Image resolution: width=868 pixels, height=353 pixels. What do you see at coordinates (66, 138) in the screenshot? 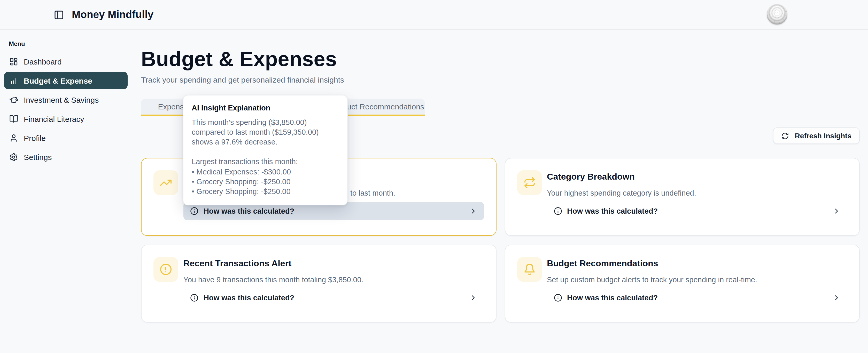
I see `sidebar-item-profile: Profile` at bounding box center [66, 138].